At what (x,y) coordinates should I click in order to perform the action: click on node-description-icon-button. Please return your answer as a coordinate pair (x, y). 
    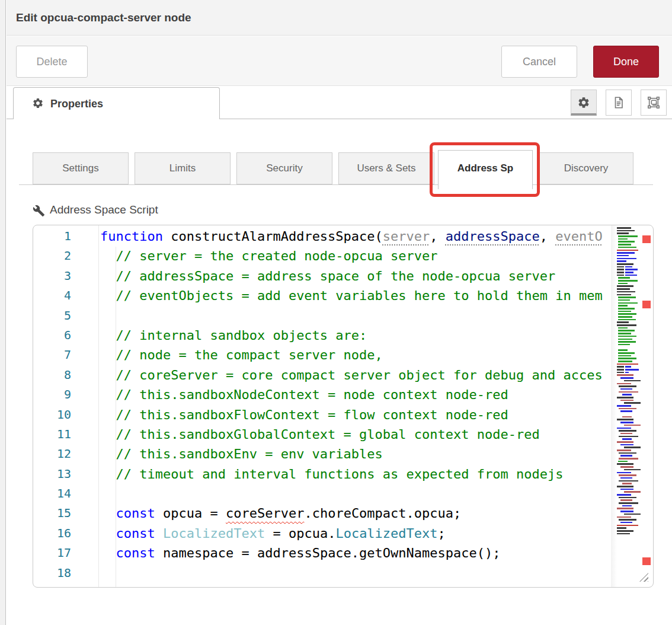
    Looking at the image, I should click on (619, 103).